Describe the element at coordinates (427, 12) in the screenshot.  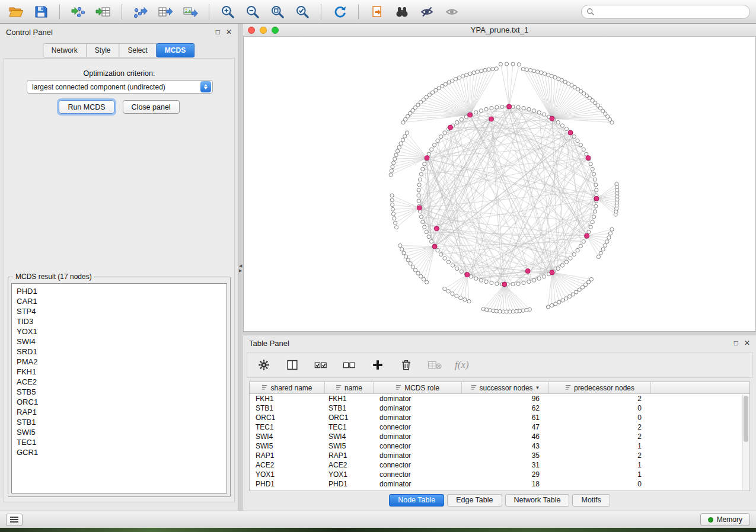
I see `hide-selected-button` at that location.